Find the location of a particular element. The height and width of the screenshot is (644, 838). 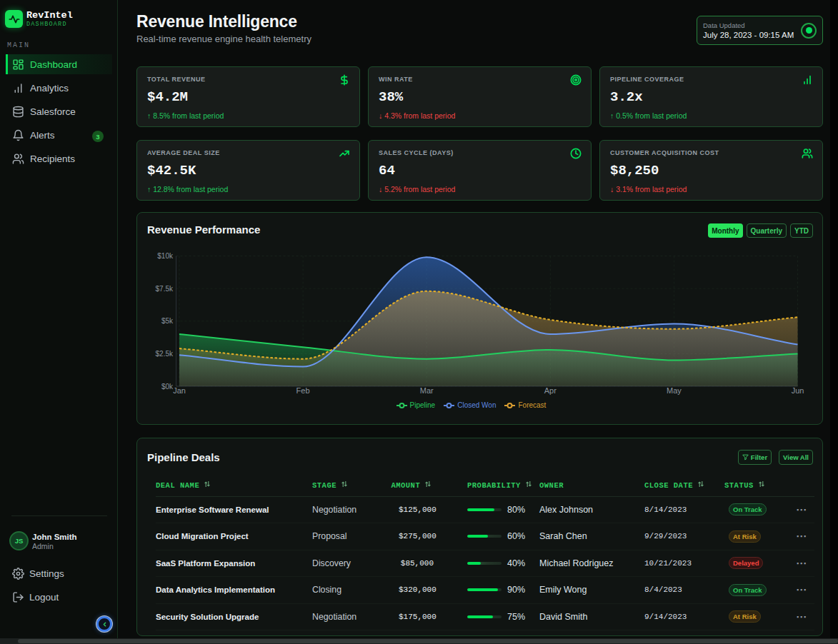

svg-text: Feb is located at coordinates (303, 391).